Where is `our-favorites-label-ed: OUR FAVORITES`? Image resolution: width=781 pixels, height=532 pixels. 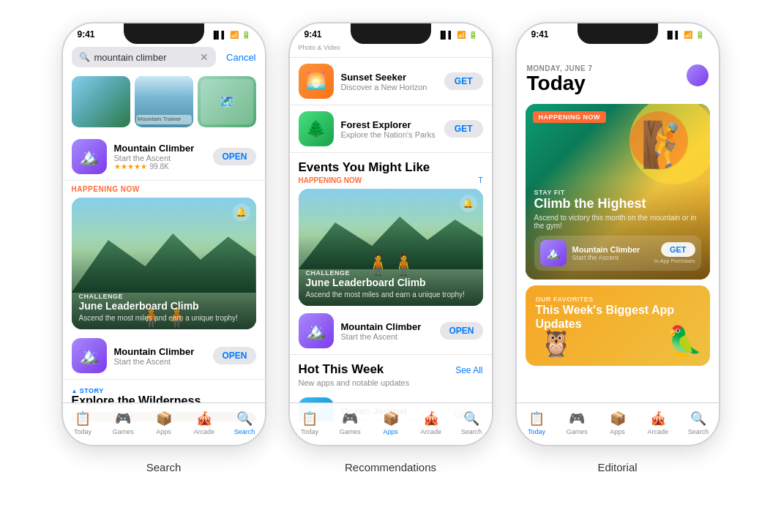
our-favorites-label-ed: OUR FAVORITES is located at coordinates (618, 299).